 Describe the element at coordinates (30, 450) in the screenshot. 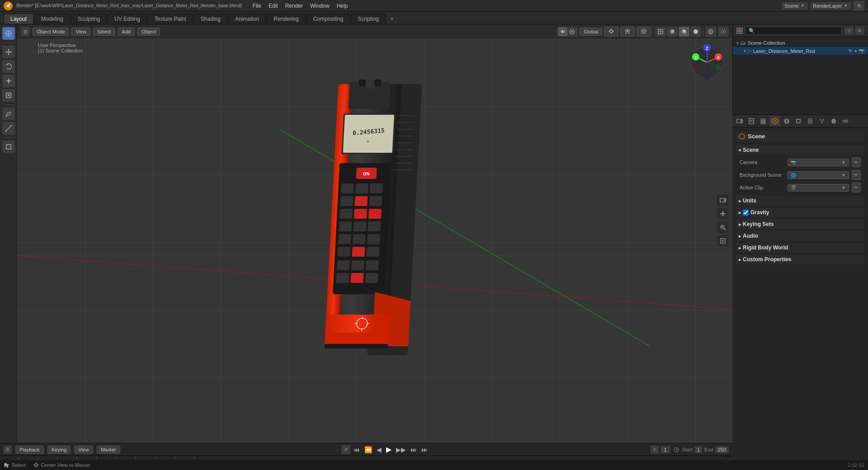

I see `playback-menu: Playback` at that location.